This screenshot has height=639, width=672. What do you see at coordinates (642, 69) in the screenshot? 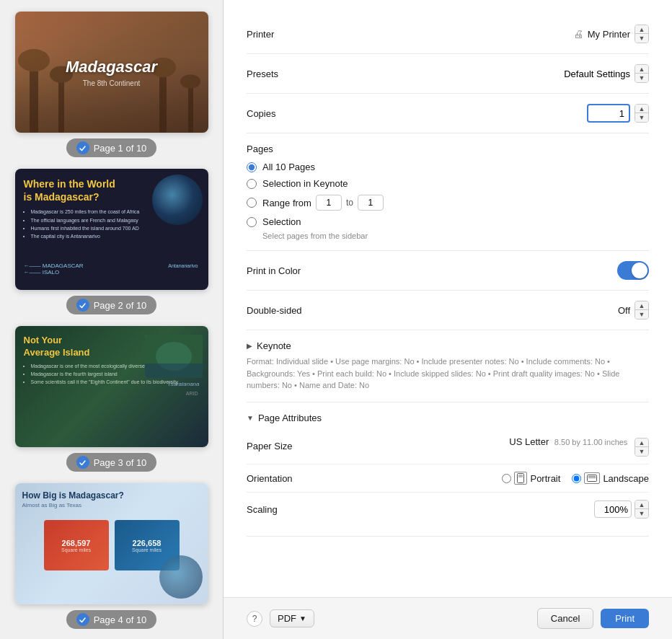
I see `presets-stepper-up: ▲` at bounding box center [642, 69].